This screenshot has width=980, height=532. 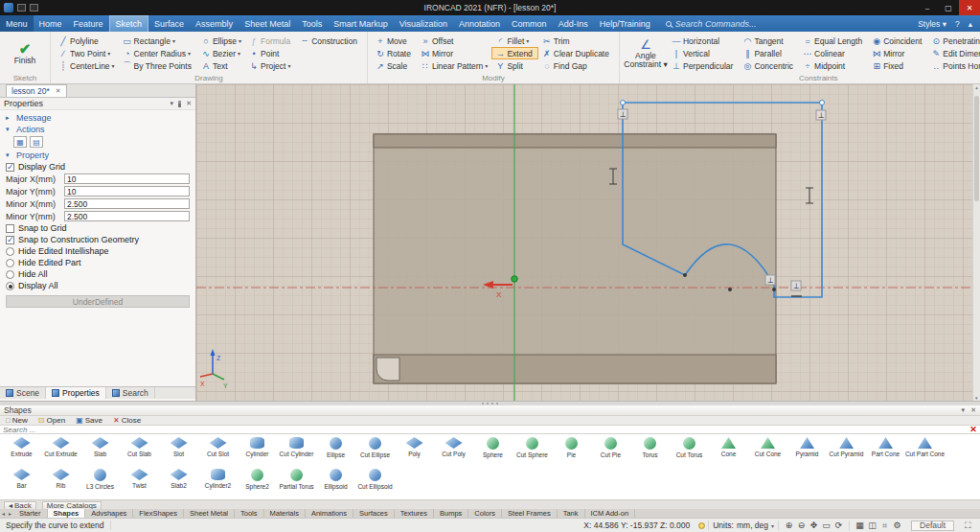 I want to click on ribbon-command: ― Horizontal, so click(x=703, y=40).